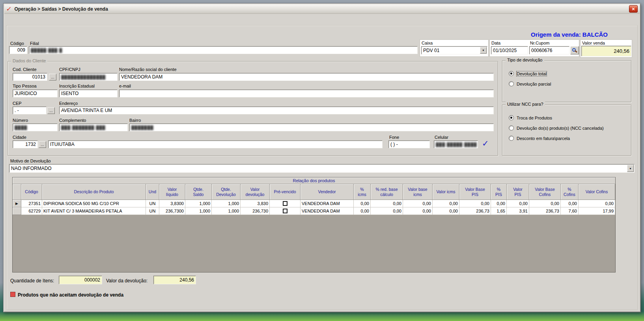  I want to click on table-row: 62729KIT AVENT C/ 3 MAMADEIRAS PETALAUN2…, so click(314, 211).